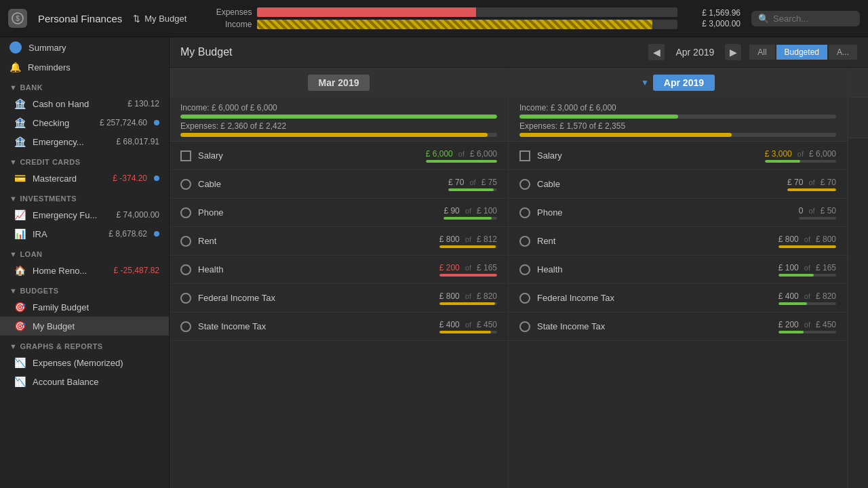 The width and height of the screenshot is (868, 488). What do you see at coordinates (471, 218) in the screenshot?
I see `mar-phone-bar` at bounding box center [471, 218].